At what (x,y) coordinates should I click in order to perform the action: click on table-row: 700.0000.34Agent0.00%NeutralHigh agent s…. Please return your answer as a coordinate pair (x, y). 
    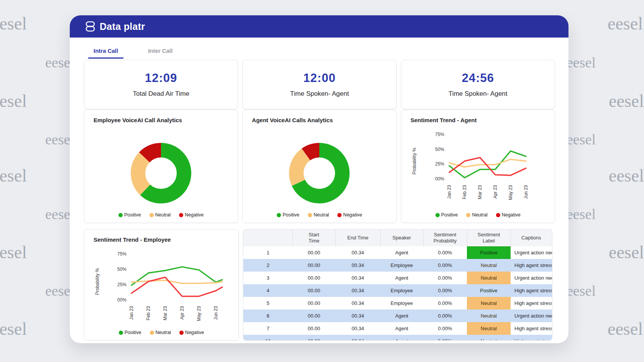
    Looking at the image, I should click on (398, 329).